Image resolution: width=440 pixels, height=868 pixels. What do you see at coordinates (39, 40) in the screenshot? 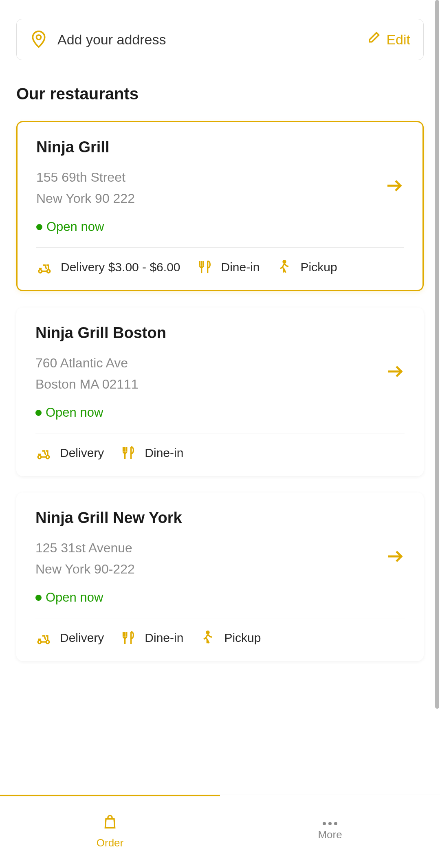
I see `location-pin-icon` at bounding box center [39, 40].